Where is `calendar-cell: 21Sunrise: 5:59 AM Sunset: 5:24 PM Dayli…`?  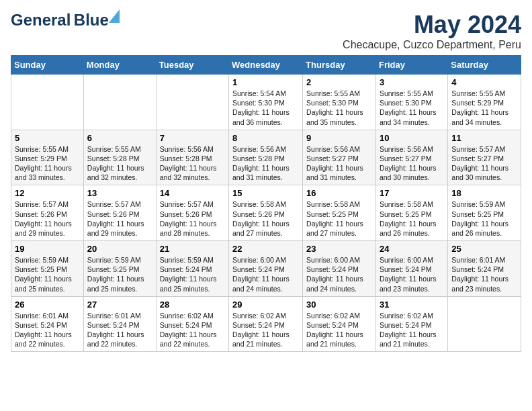
calendar-cell: 21Sunrise: 5:59 AM Sunset: 5:24 PM Dayli… is located at coordinates (192, 269).